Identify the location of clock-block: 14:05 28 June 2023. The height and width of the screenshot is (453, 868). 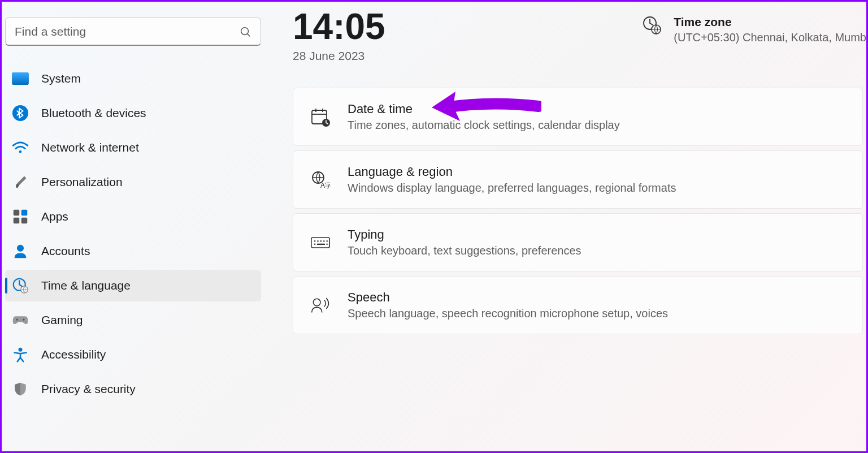
(467, 36).